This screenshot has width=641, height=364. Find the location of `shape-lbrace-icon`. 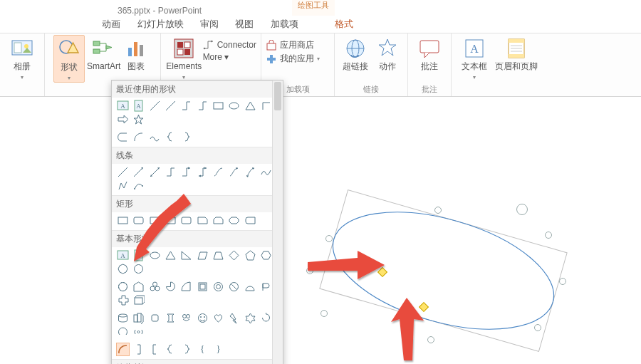

shape-lbrace-icon is located at coordinates (171, 137).